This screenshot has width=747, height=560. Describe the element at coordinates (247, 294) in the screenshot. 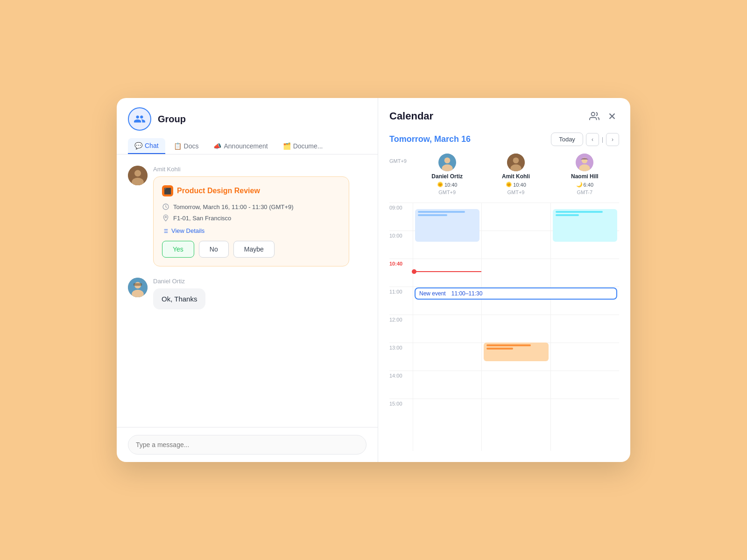

I see `message-daniel: Daniel Ortiz Ok, Thanks` at that location.